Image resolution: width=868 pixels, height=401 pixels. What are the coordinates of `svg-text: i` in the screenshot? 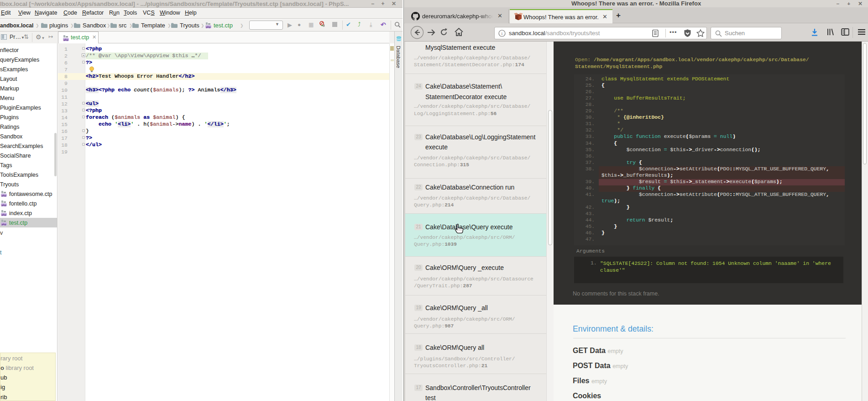 It's located at (502, 34).